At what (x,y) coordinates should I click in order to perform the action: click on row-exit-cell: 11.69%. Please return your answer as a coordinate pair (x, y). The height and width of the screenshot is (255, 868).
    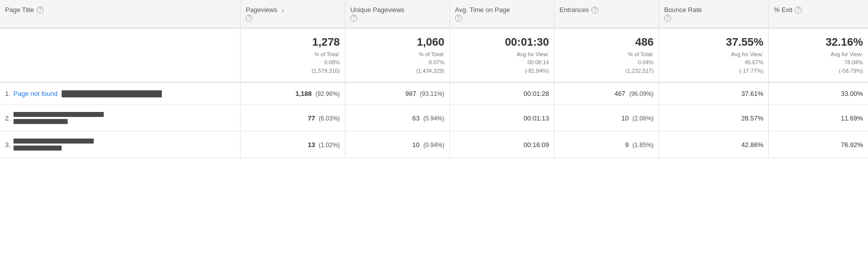
    Looking at the image, I should click on (818, 118).